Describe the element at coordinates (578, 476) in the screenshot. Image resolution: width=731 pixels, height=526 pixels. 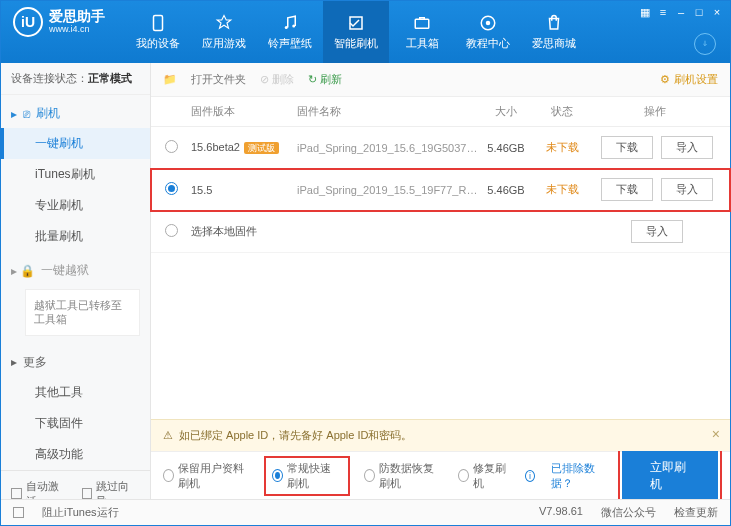
I see `exclude-data-link: 已排除数据？` at that location.